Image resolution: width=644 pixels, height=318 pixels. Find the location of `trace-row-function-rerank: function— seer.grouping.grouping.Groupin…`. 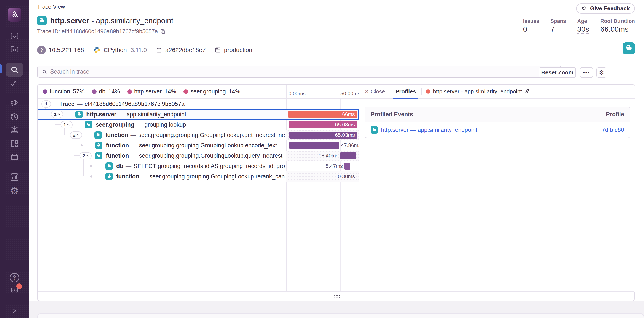

trace-row-function-rerank: function— seer.grouping.grouping.Groupin… is located at coordinates (198, 176).